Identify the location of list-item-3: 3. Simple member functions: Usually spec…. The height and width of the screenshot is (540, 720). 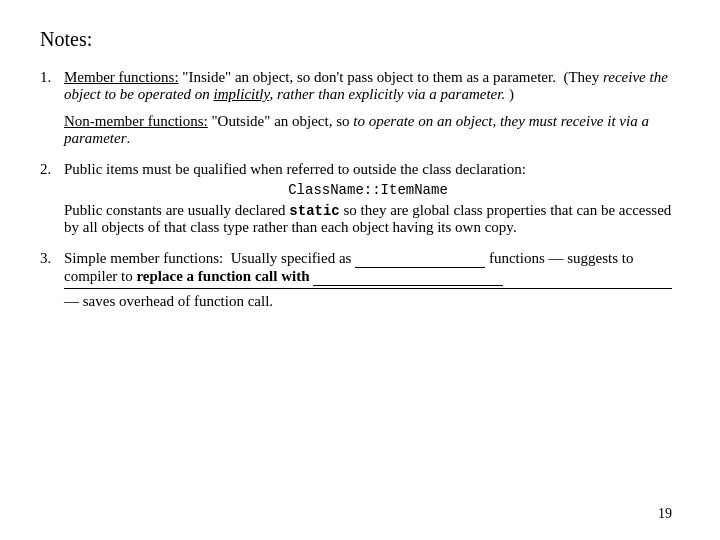
(356, 280).